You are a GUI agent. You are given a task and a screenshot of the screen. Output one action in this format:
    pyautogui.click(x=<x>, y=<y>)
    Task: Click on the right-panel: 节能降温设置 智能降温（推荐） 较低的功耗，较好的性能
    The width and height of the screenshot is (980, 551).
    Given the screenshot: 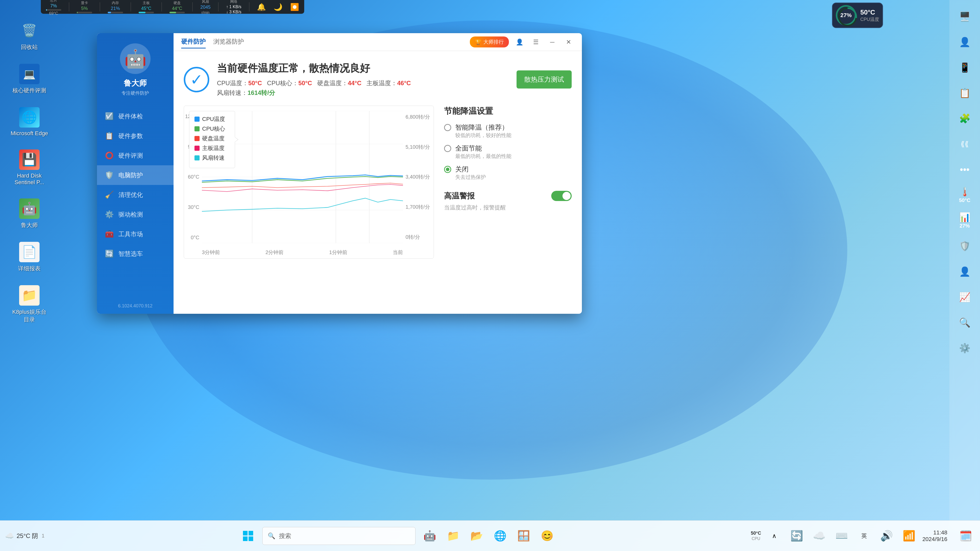 What is the action you would take?
    pyautogui.click(x=508, y=182)
    